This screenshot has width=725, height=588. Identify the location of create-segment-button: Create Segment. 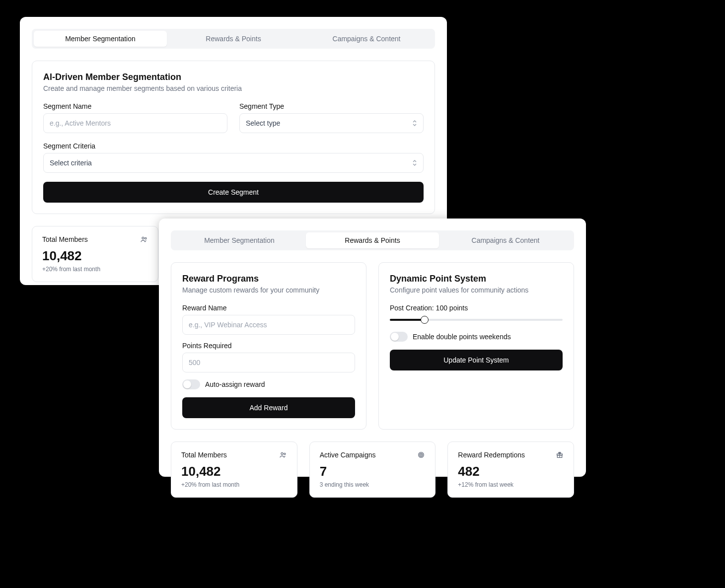
(233, 192).